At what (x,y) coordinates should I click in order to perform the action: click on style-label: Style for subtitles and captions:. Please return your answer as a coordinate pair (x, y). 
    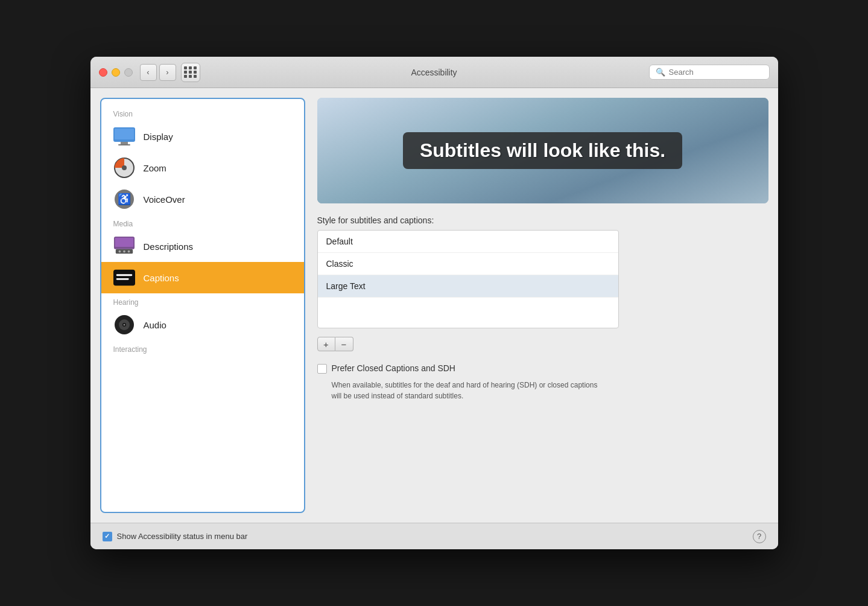
    Looking at the image, I should click on (543, 220).